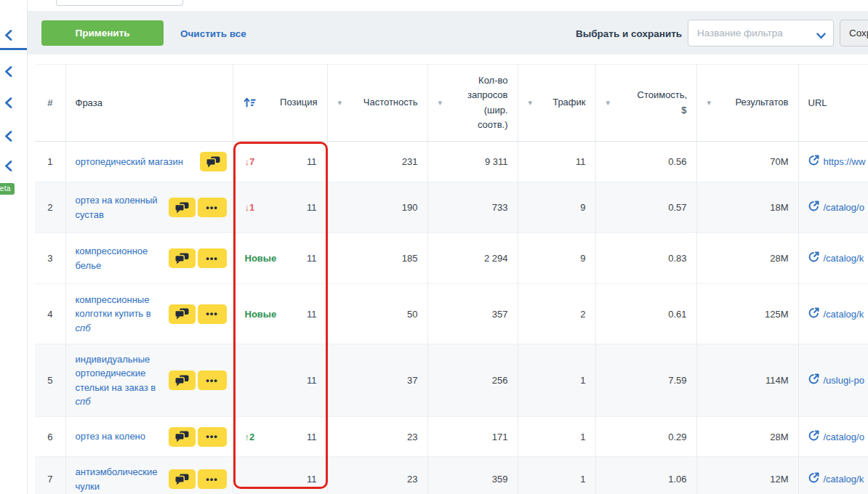 Image resolution: width=868 pixels, height=494 pixels. Describe the element at coordinates (121, 259) in the screenshot. I see `phrase-link: компрессионное белье` at that location.